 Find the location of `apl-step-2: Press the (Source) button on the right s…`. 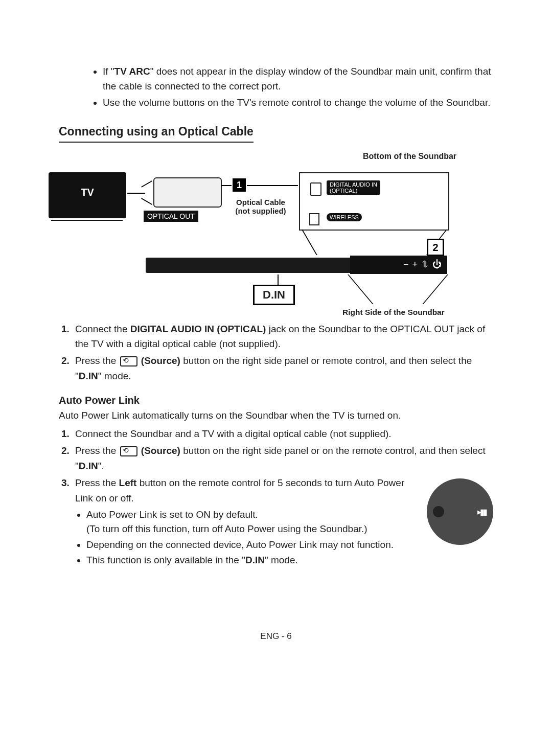

apl-step-2: Press the (Source) button on the right s… is located at coordinates (283, 458).